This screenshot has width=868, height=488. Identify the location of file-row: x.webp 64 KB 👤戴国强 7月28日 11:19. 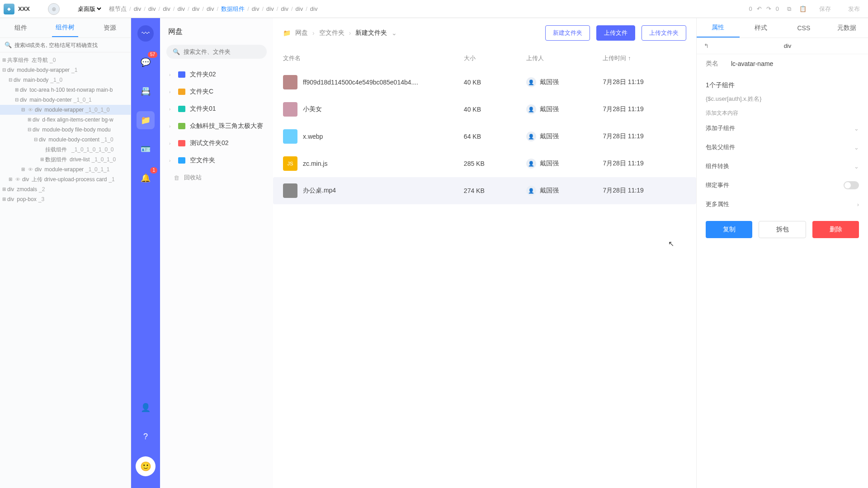
(485, 136).